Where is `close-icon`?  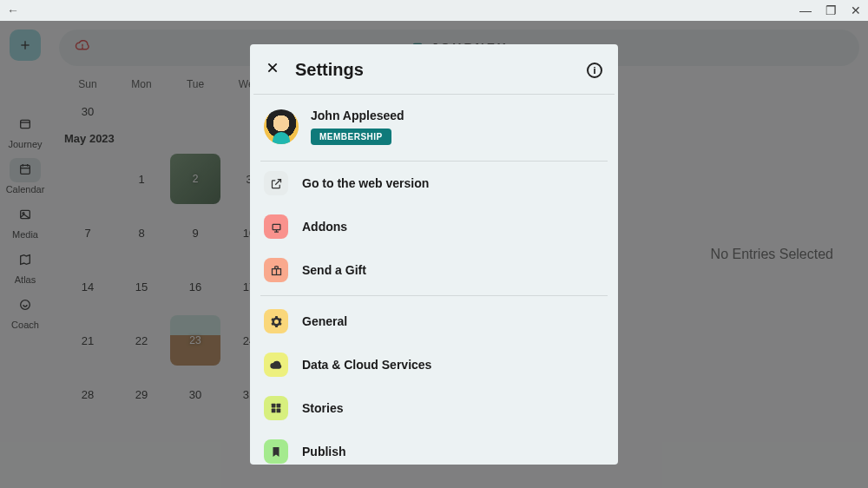 close-icon is located at coordinates (273, 69).